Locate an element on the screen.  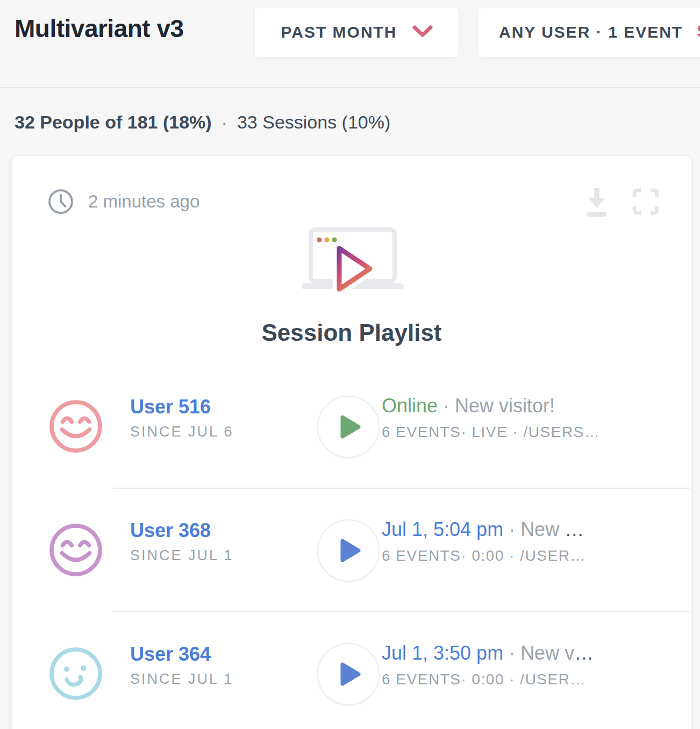
user-link: User 368 is located at coordinates (182, 531).